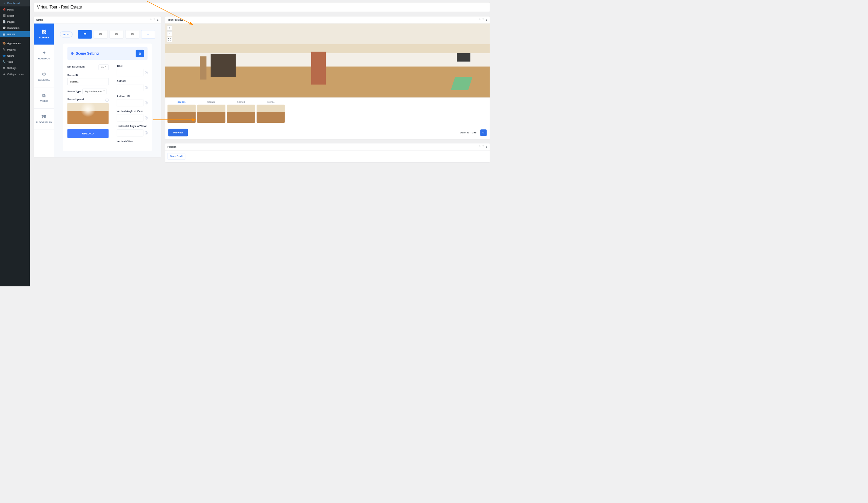 This screenshot has height=503, width=868. What do you see at coordinates (132, 126) in the screenshot?
I see `horizontal-angle-label: Horizontal Angle of View:` at bounding box center [132, 126].